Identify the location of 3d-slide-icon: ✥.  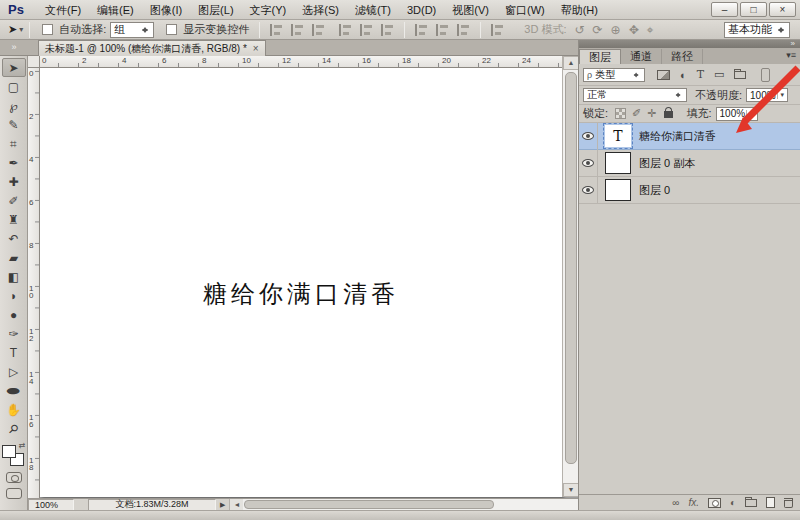
(634, 30).